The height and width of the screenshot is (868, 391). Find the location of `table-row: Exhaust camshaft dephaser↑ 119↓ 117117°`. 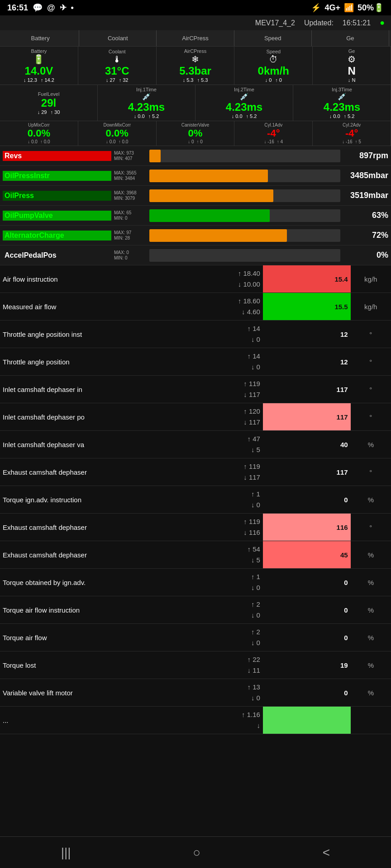

table-row: Exhaust camshaft dephaser↑ 119↓ 117117° is located at coordinates (196, 472).